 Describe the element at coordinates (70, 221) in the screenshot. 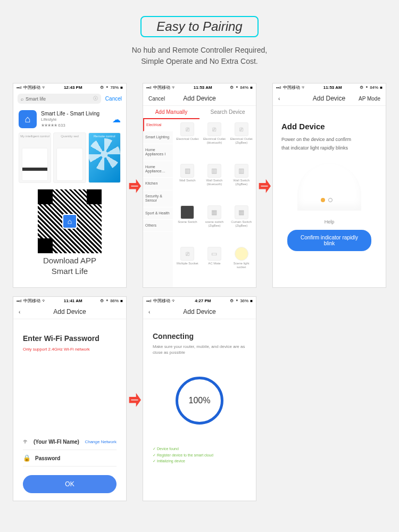

I see `qr-code: ⌂` at that location.